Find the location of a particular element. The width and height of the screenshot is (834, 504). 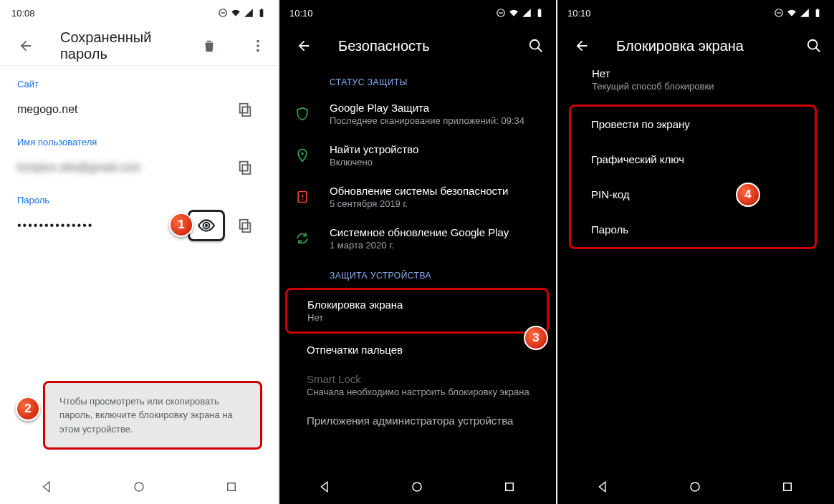

toast-message: Чтобы просмотреть или скопировать пароль… is located at coordinates (153, 415).